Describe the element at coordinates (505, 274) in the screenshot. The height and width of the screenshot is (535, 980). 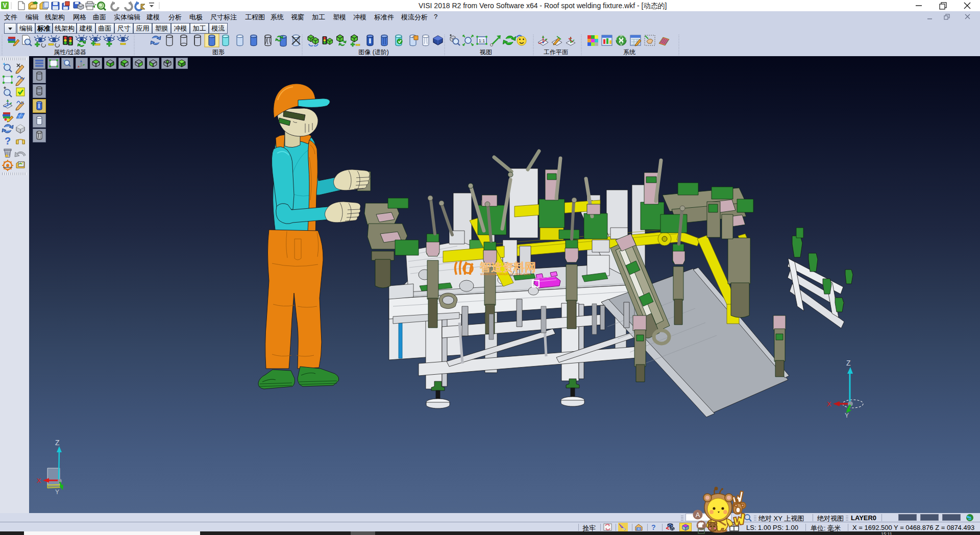
I see `svg-text: WWW.CHINA MANUFACTURING DATA` at that location.